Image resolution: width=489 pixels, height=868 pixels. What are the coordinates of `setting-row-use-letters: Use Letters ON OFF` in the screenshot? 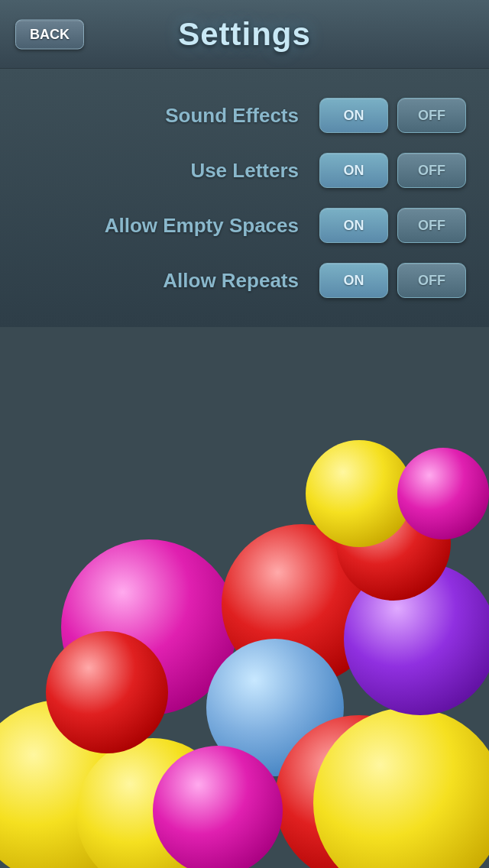 It's located at (244, 170).